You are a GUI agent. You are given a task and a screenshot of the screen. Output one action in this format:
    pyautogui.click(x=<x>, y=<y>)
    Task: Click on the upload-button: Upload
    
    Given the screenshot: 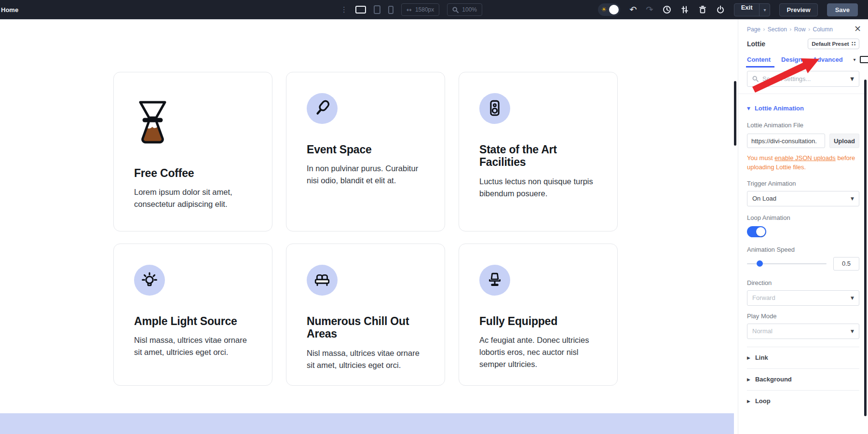 What is the action you would take?
    pyautogui.click(x=844, y=141)
    